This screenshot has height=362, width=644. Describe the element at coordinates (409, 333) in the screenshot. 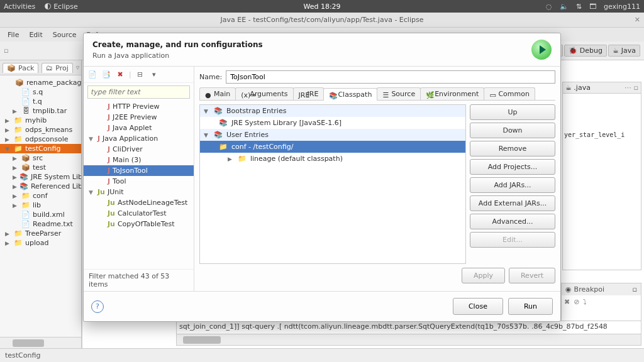

I see `console-view: sqt_join_cond_1]] sqt-query .[ ndtt(tcom…` at that location.